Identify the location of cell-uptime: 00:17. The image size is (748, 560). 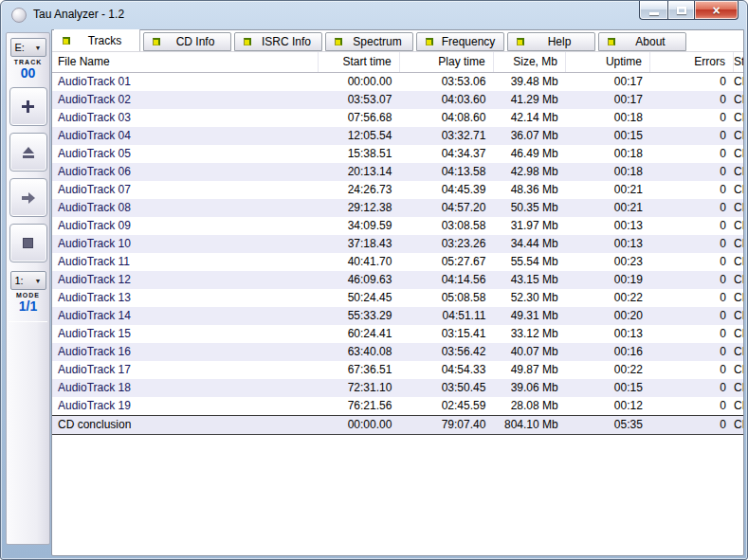
(609, 81).